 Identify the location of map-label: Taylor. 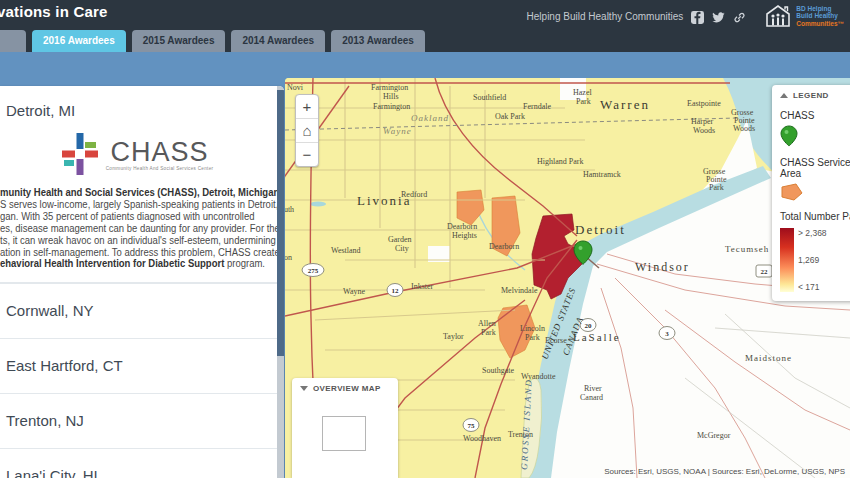
(454, 336).